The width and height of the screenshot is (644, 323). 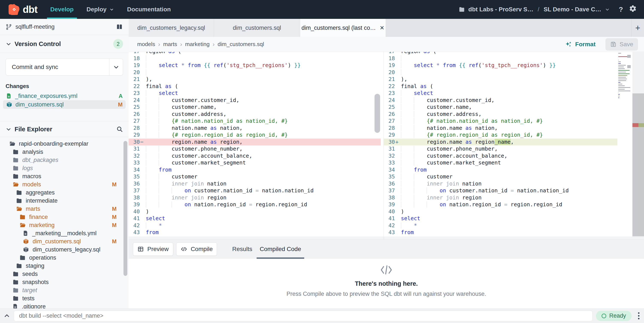 I want to click on kebab-menu, so click(x=639, y=316).